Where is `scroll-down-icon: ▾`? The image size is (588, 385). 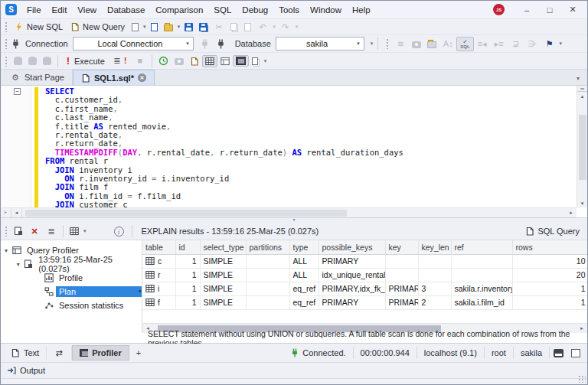 scroll-down-icon: ▾ is located at coordinates (582, 204).